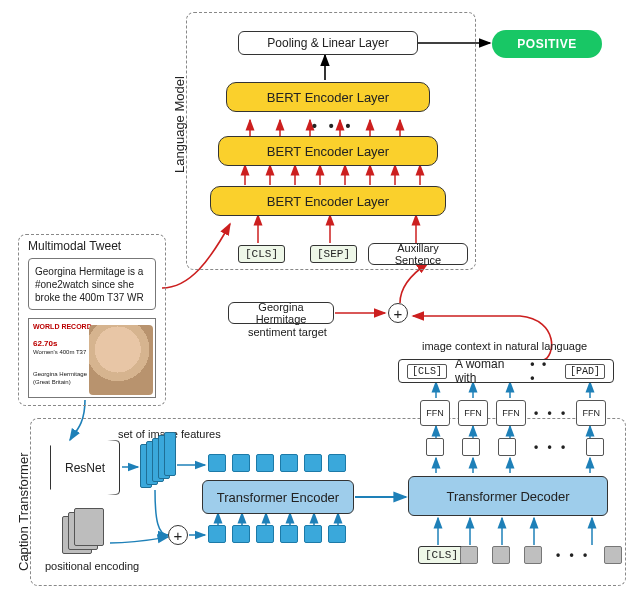 The image size is (640, 594). Describe the element at coordinates (92, 566) in the screenshot. I see `pos-enc-label: positional encoding` at that location.